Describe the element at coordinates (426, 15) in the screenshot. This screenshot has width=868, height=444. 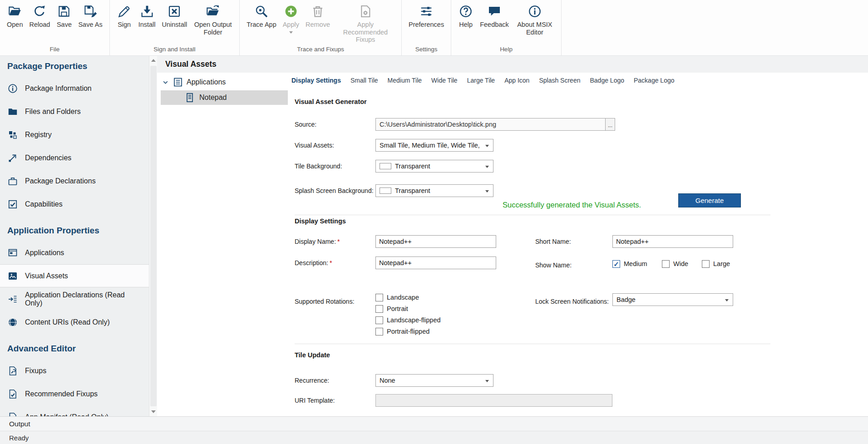
I see `preferences-button: Preferences` at that location.